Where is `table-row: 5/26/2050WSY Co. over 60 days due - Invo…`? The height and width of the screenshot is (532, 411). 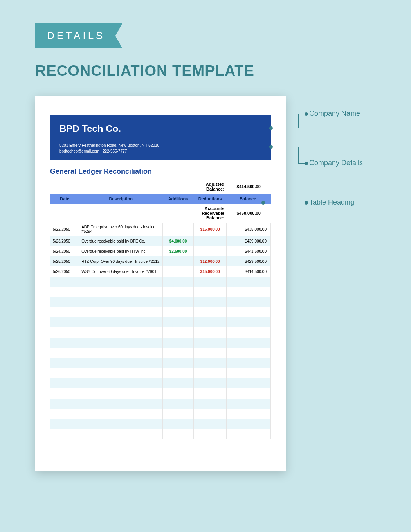
table-row: 5/26/2050WSY Co. over 60 days due - Invo… is located at coordinates (160, 271).